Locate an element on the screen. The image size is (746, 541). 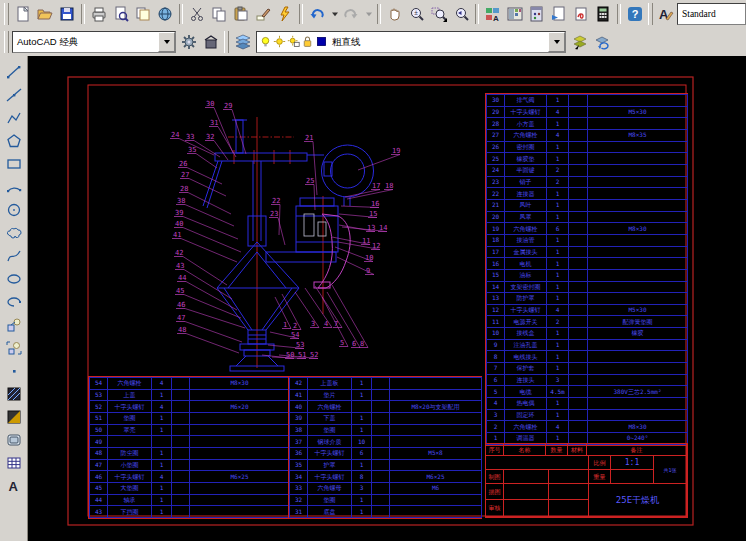
web-button is located at coordinates (165, 14).